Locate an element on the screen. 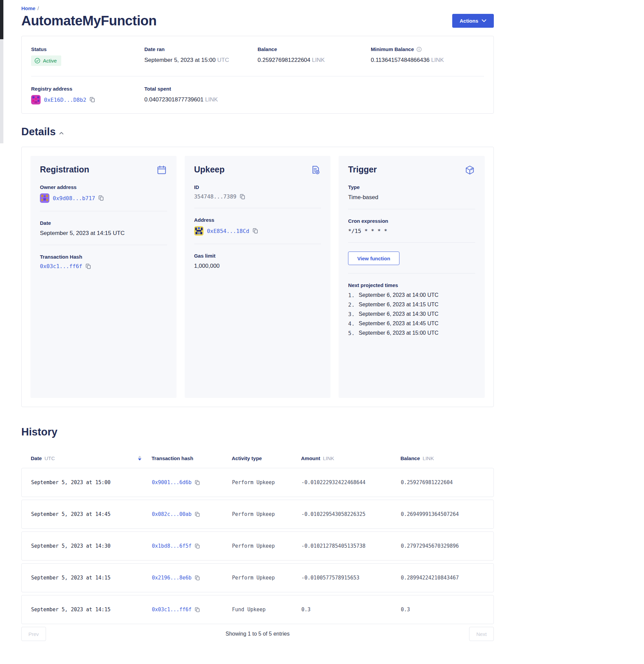 This screenshot has width=644, height=664. row-amount: 0.3 is located at coordinates (351, 609).